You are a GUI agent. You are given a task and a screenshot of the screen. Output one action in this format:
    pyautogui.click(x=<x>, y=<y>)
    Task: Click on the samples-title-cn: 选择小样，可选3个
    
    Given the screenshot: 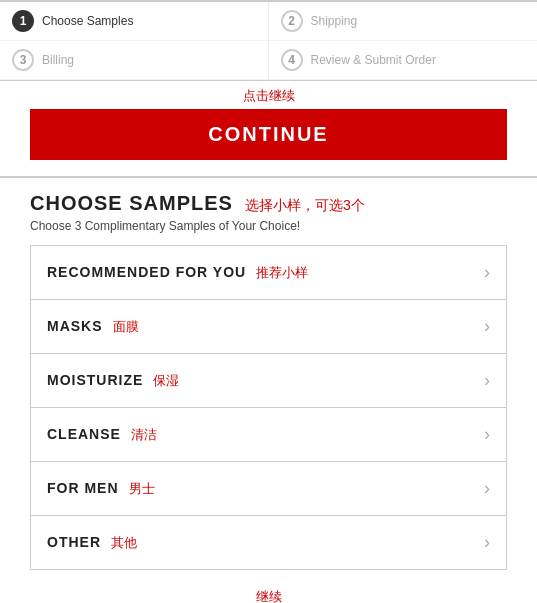 What is the action you would take?
    pyautogui.click(x=305, y=206)
    